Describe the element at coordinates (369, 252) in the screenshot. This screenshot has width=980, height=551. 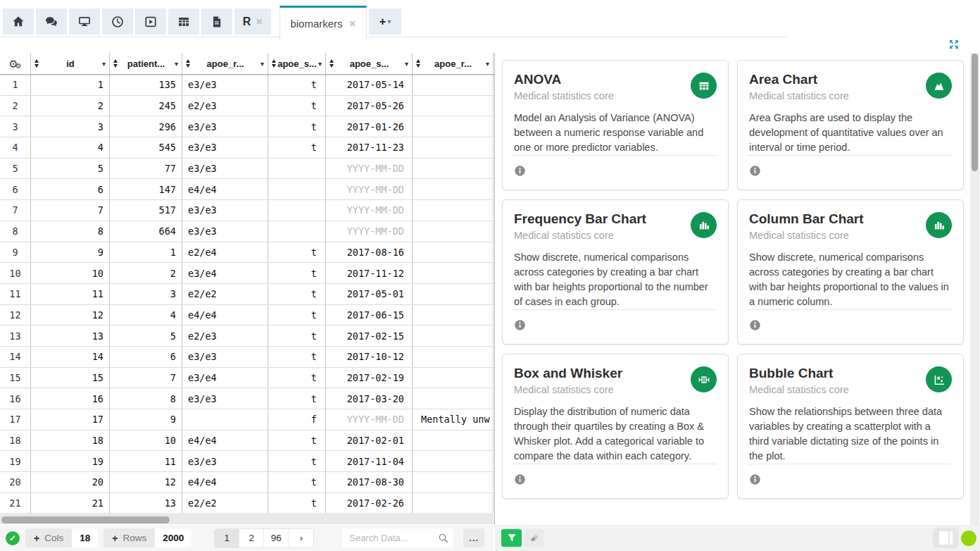
I see `cell: 2017-08-16` at that location.